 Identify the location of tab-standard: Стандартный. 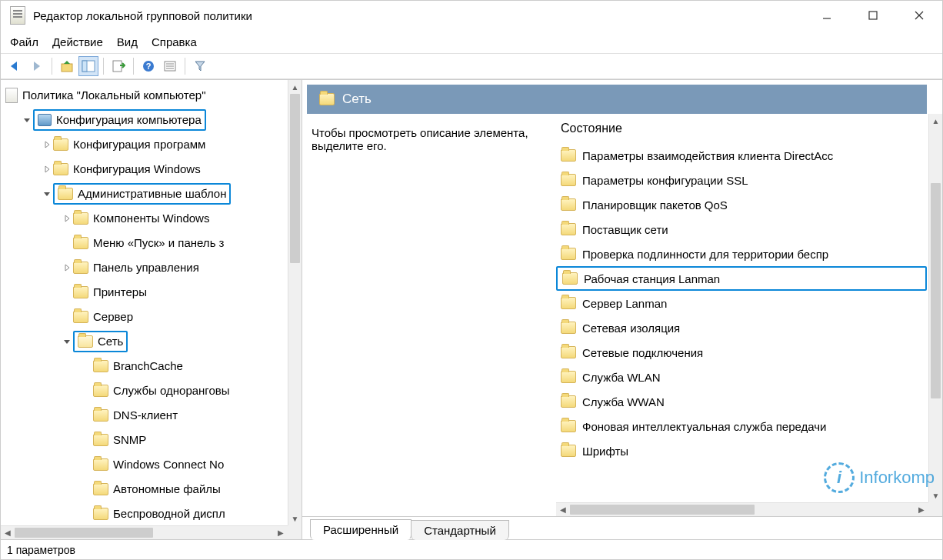
(460, 530).